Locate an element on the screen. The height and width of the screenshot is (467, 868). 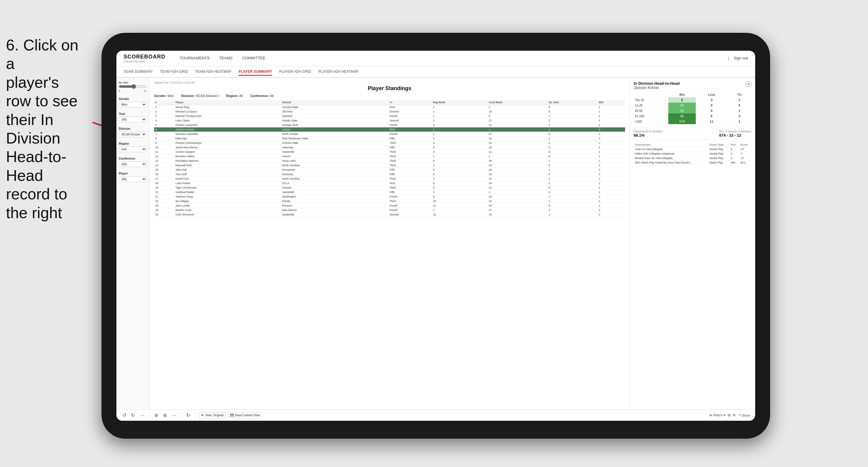
paste-button: ⊗ is located at coordinates (165, 415).